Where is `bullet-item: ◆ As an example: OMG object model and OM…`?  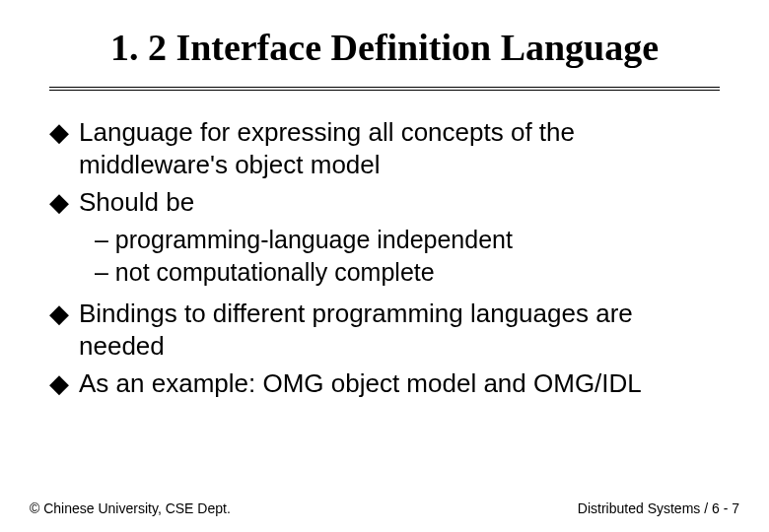
bullet-item: ◆ As an example: OMG object model and OM… is located at coordinates (384, 384).